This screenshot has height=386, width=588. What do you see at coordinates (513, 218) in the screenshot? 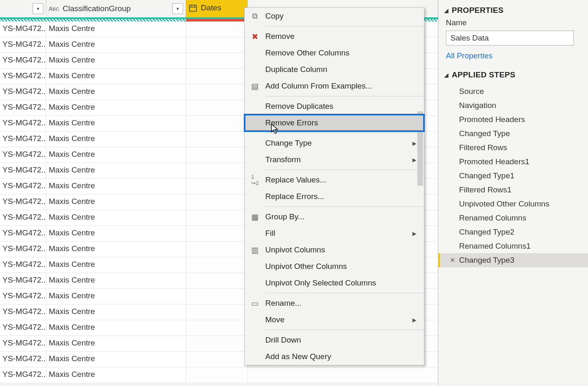
I see `applied-step-item: Renamed Columns` at bounding box center [513, 218].